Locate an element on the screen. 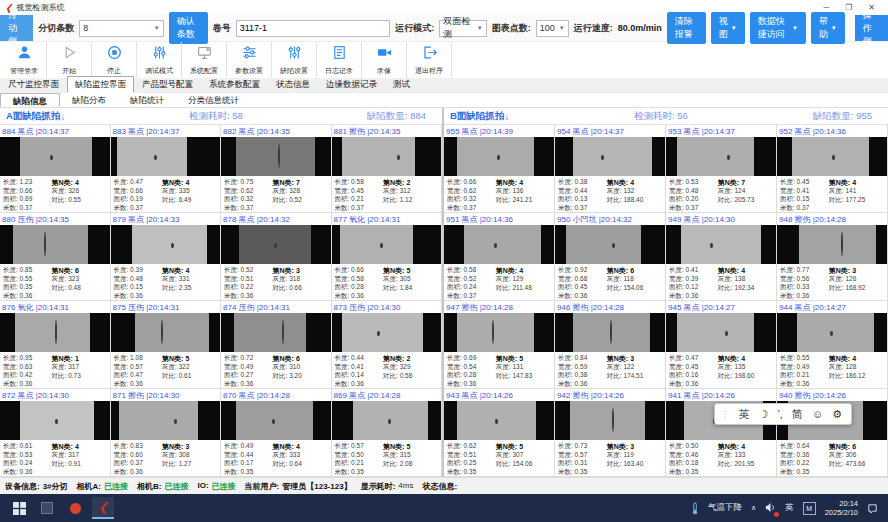  log-record-button: 日志记录 is located at coordinates (340, 60).